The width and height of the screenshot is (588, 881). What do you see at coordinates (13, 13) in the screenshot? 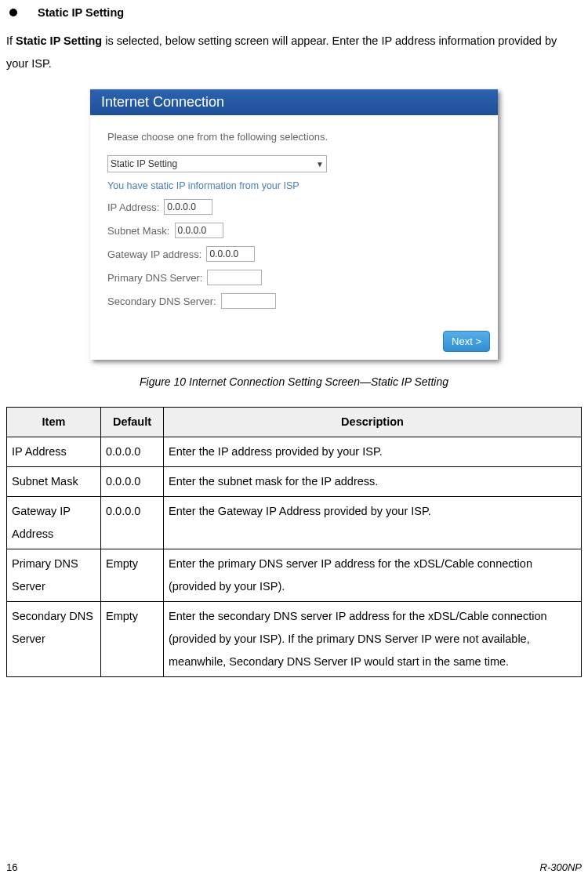
I see `bullet-icon` at bounding box center [13, 13].